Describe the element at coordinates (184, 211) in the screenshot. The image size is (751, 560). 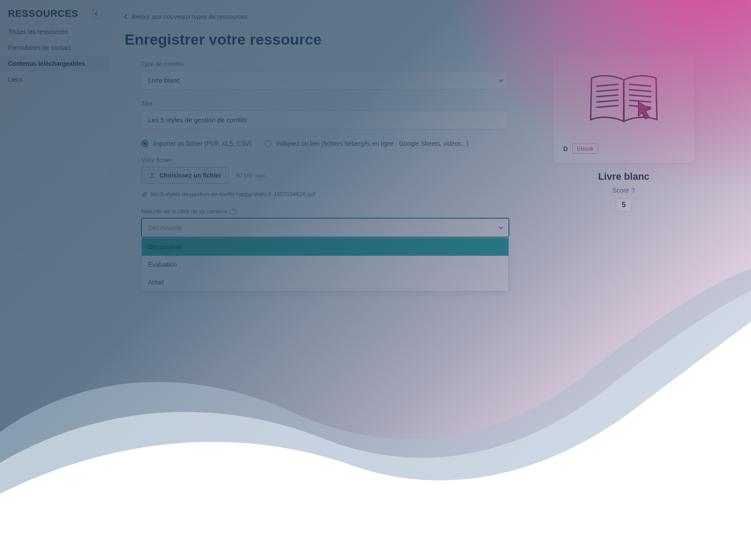
I see `maturity-label-text: Maturité de la cible de ce contenu` at that location.